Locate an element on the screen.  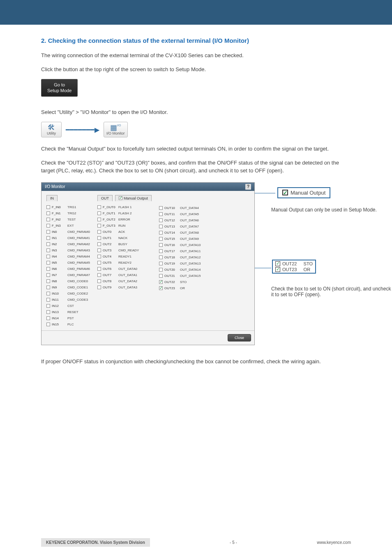
utility-icon-button: 🛠 Utility is located at coordinates (51, 130).